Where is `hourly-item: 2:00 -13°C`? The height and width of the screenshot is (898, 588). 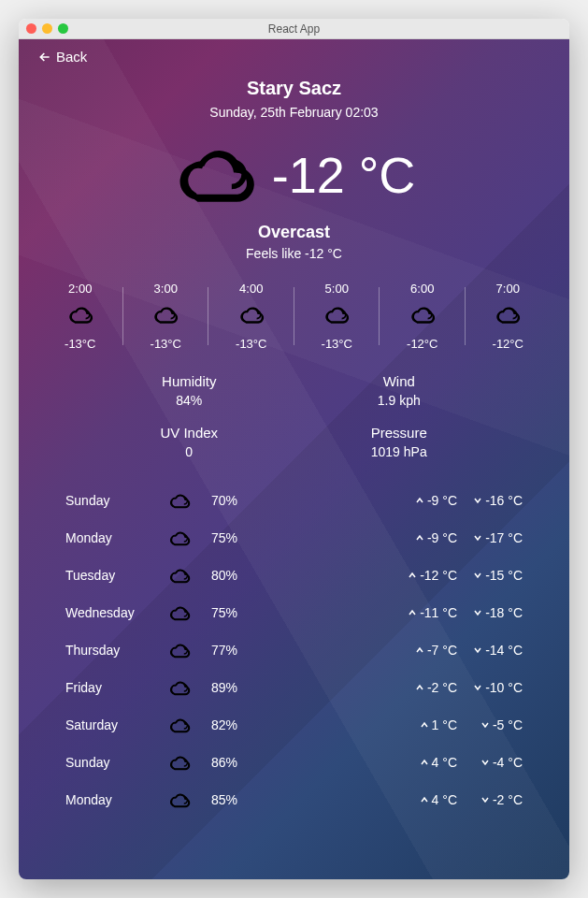
hourly-item: 2:00 -13°C is located at coordinates (80, 316).